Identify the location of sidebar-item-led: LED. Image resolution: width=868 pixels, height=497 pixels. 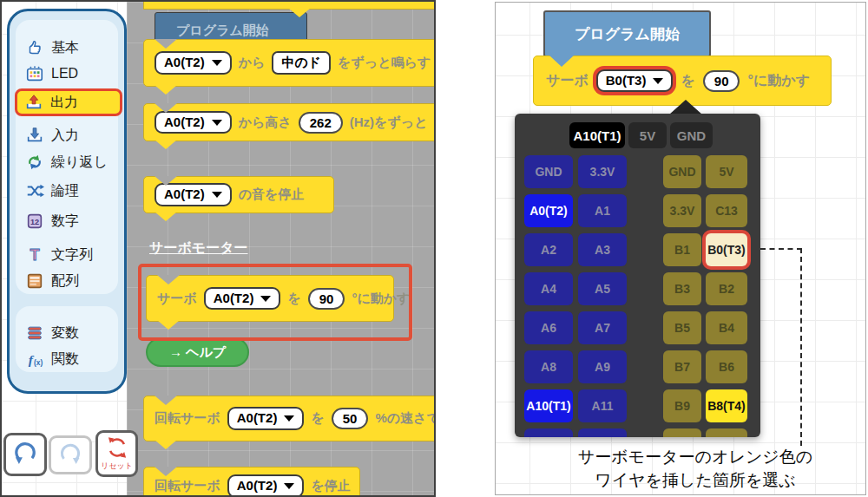
(69, 74).